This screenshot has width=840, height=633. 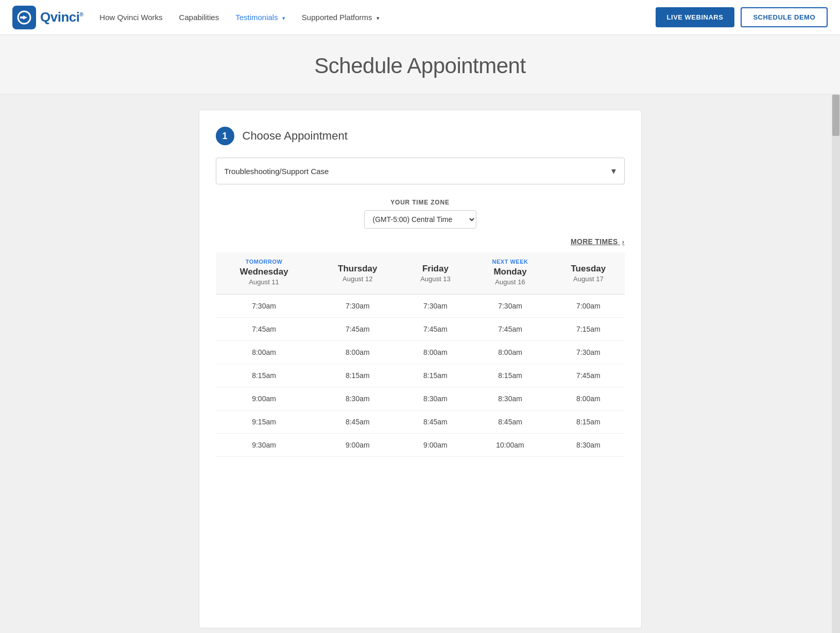 I want to click on dropdown-label: Troubleshooting/Support Case, so click(x=277, y=171).